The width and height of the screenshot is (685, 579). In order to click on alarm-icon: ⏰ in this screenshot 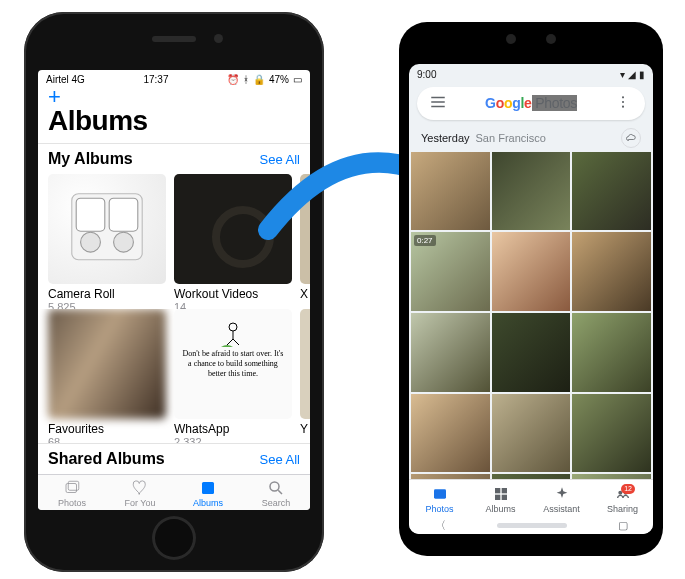, I will do `click(233, 80)`.